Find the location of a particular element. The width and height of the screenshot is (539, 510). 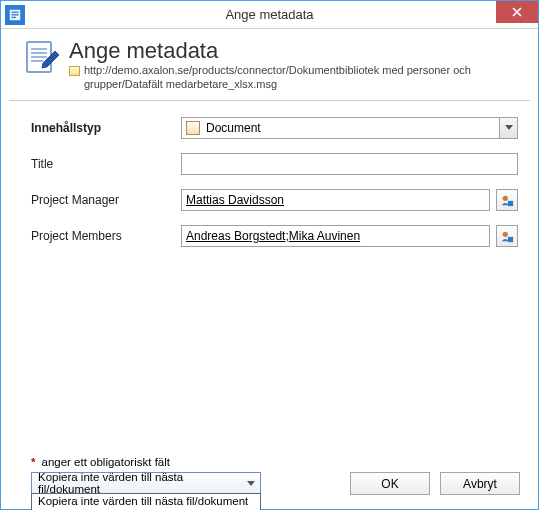

mail-icon is located at coordinates (74, 71).